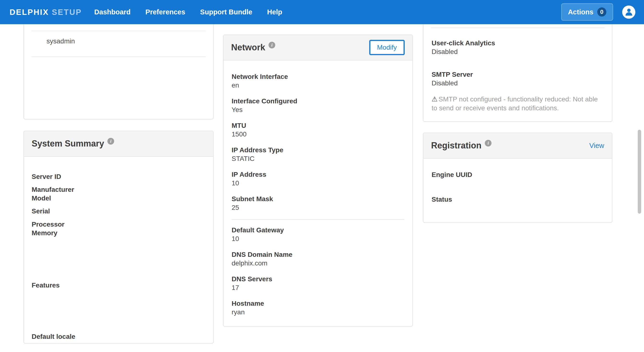 The height and width of the screenshot is (352, 644). I want to click on field-label: Server ID, so click(46, 177).